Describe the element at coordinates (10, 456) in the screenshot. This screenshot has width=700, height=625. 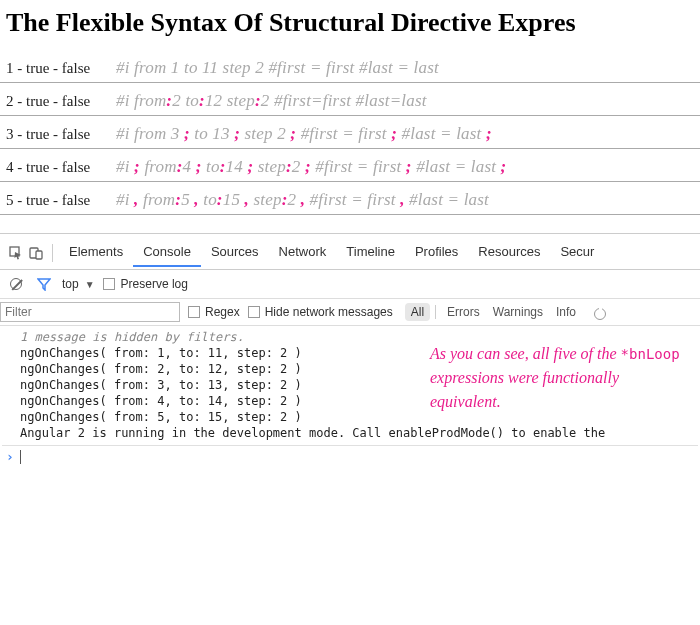
I see `prompt-caret-icon: ›` at that location.